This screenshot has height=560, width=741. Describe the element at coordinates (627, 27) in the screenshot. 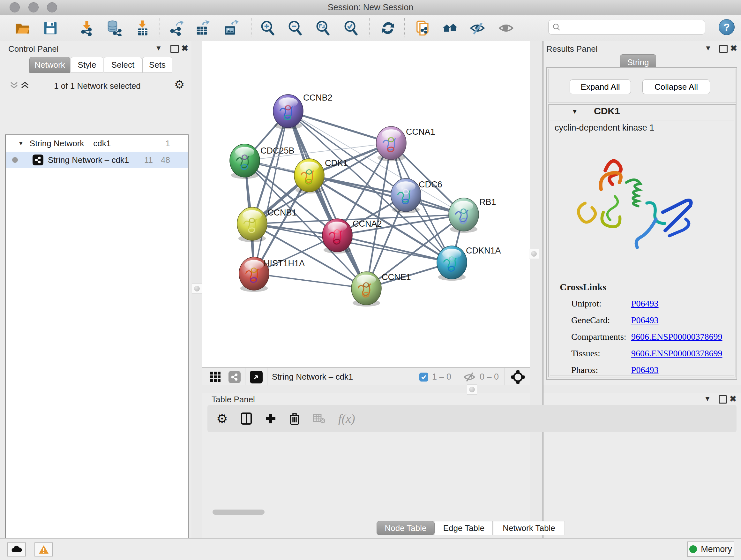

I see `search-field` at that location.